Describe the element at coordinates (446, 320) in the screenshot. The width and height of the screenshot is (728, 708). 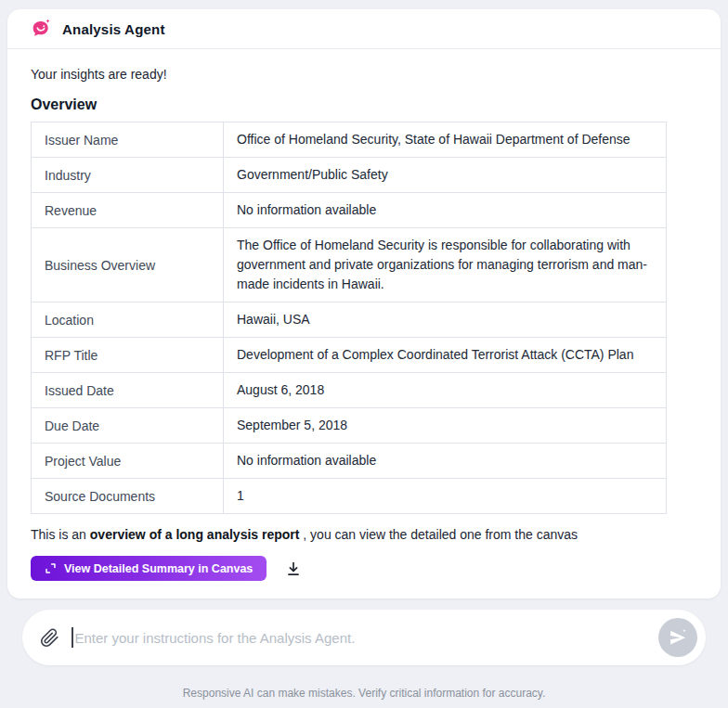
I see `row-value: Hawaii, USA` at that location.